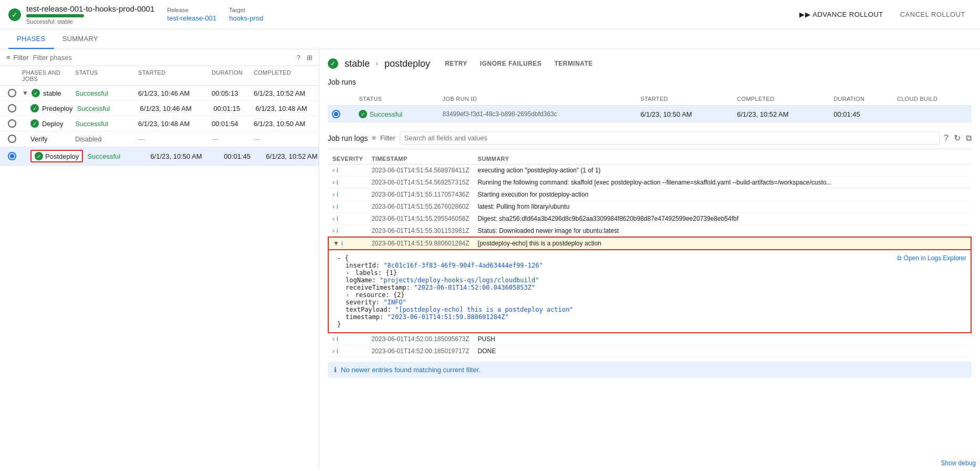  What do you see at coordinates (160, 124) in the screenshot?
I see `table-row: ✓ Deploy Successful 6/1/23, 10:48 AM 00:…` at bounding box center [160, 124].